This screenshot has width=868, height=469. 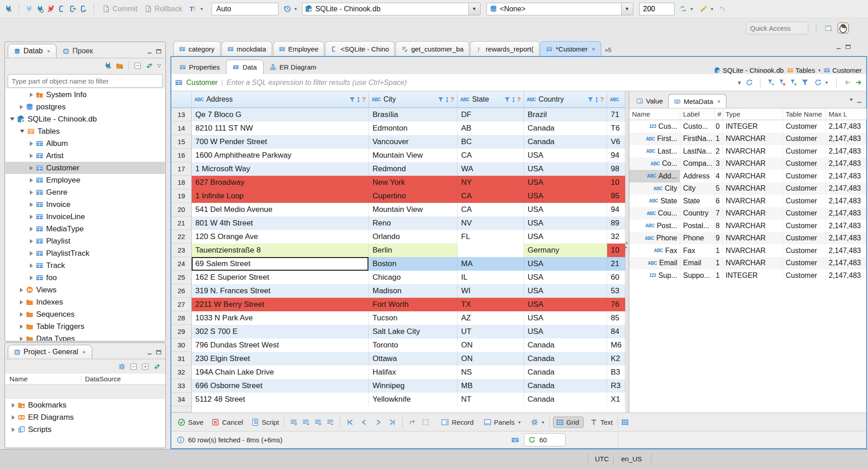 What do you see at coordinates (352, 99) in the screenshot?
I see `filter-funnel-icon` at bounding box center [352, 99].